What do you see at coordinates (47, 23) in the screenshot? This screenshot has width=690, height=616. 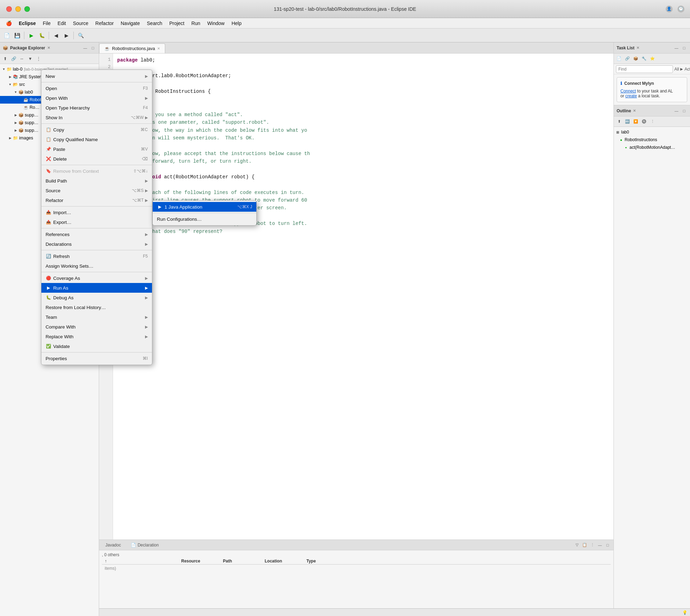 I see `menu-file: File` at bounding box center [47, 23].